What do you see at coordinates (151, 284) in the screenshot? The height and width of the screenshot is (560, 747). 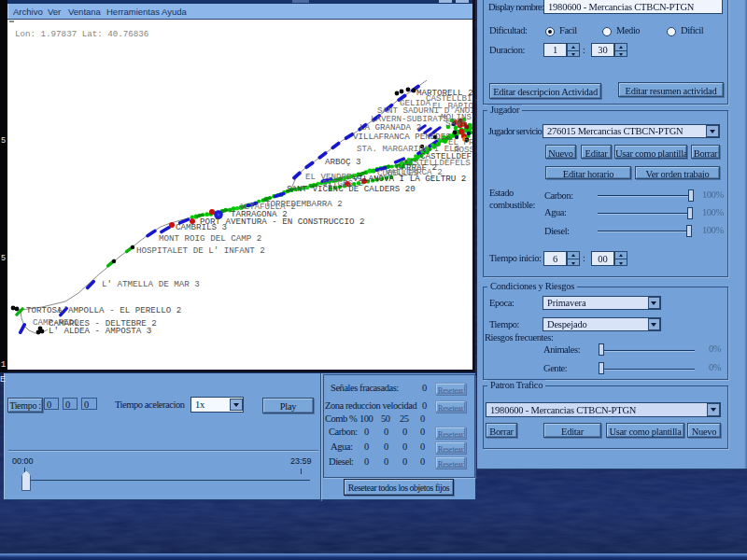 I see `svg-text: L' ATMELLA DE MAR 3` at bounding box center [151, 284].